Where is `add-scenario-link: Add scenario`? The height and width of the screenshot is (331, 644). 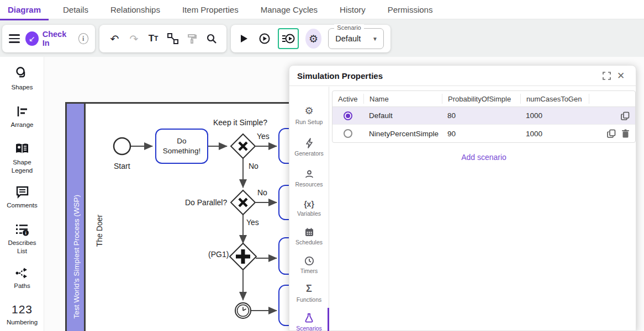
add-scenario-link: Add scenario is located at coordinates (484, 157).